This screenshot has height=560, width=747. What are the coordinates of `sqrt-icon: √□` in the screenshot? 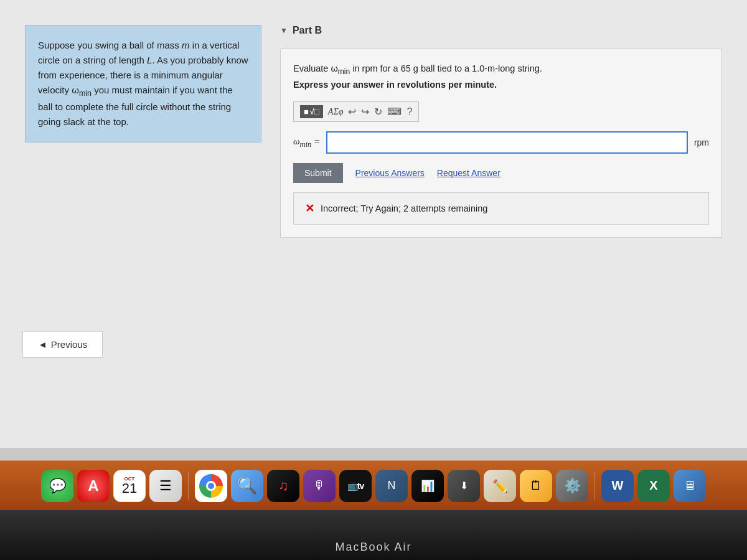 It's located at (315, 112).